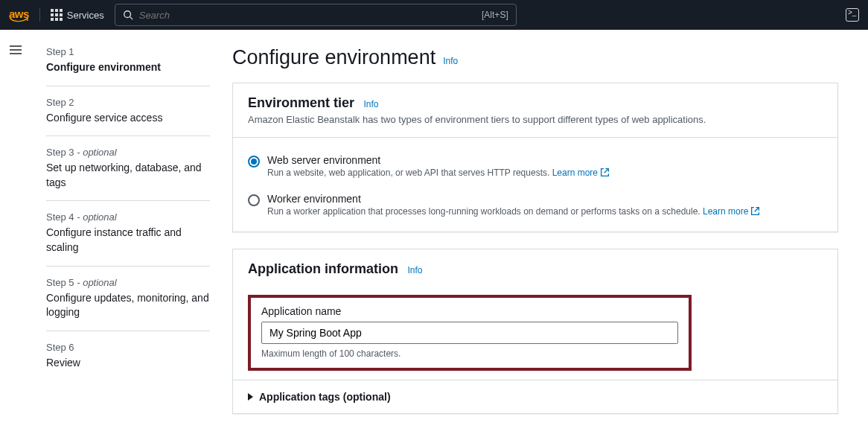 This screenshot has width=868, height=440. Describe the element at coordinates (128, 52) in the screenshot. I see `step-num: Step 1` at that location.